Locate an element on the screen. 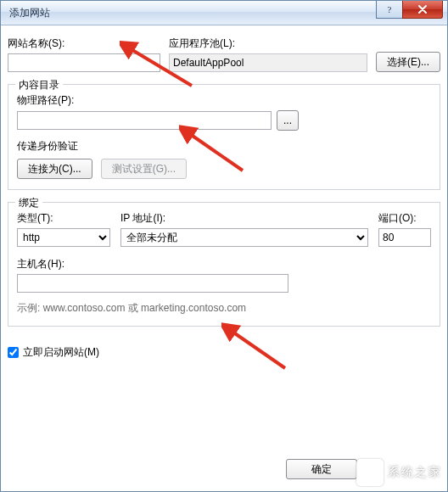  binding-ip-select: 全部未分配 is located at coordinates (244, 238).